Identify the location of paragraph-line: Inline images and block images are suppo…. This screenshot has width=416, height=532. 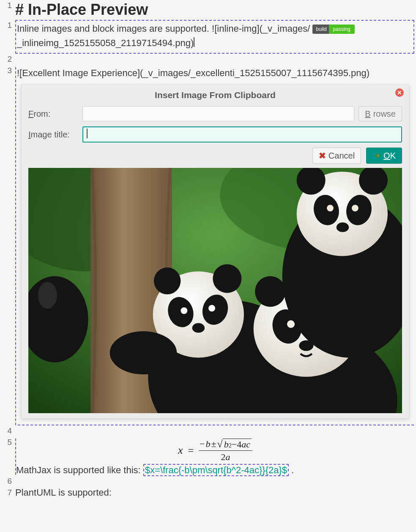
(214, 37).